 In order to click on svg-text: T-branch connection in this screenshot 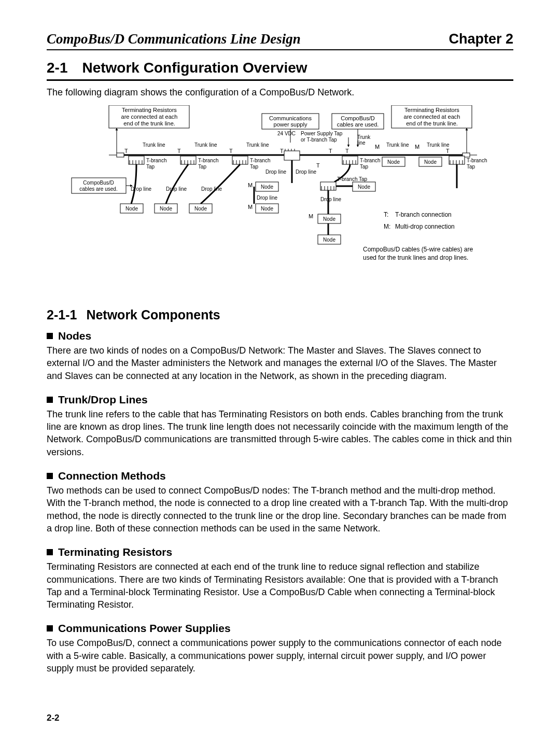, I will do `click(423, 215)`.